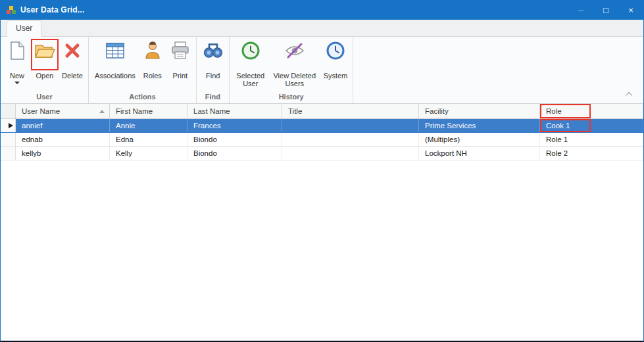 The image size is (644, 342). Describe the element at coordinates (480, 126) in the screenshot. I see `cell-facility: Prime Services` at that location.